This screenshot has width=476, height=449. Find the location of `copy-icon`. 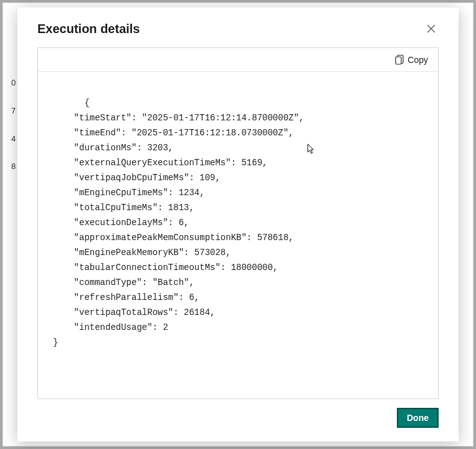

copy-icon is located at coordinates (399, 60).